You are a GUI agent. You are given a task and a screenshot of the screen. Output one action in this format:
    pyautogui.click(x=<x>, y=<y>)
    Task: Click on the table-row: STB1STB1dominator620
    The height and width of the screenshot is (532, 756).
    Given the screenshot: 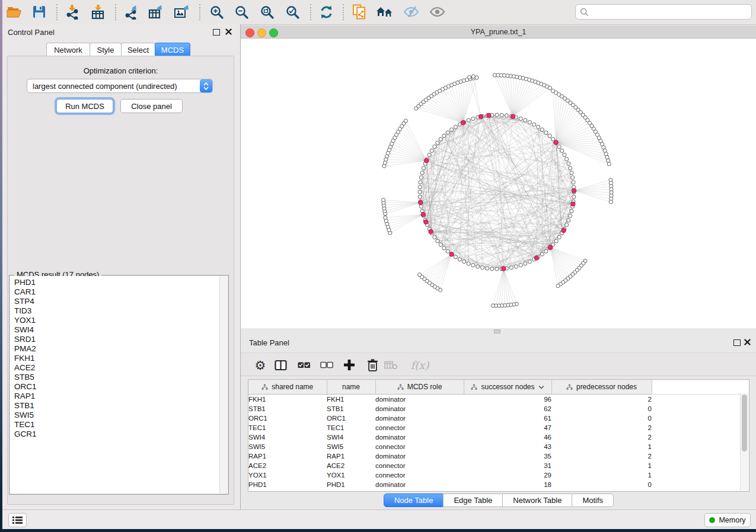 What is the action you would take?
    pyautogui.click(x=496, y=409)
    